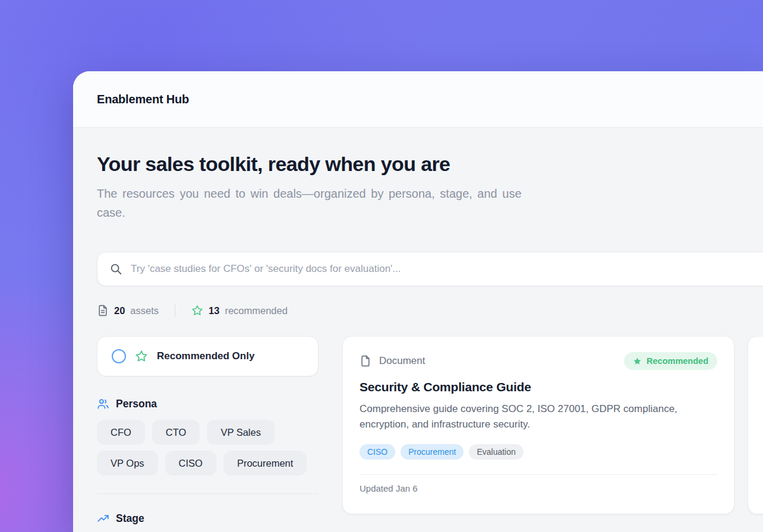 The height and width of the screenshot is (532, 763). What do you see at coordinates (256, 311) in the screenshot?
I see `recommended-label: recommended` at bounding box center [256, 311].